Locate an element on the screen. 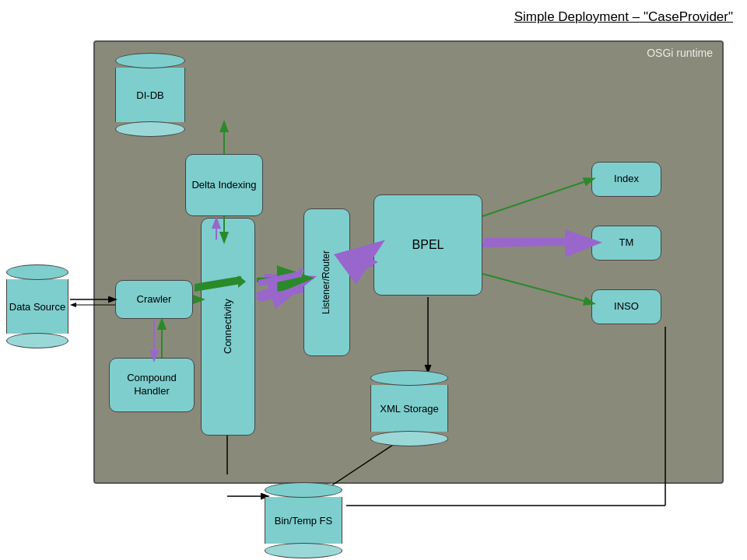 This screenshot has width=747, height=560. osgi-label: OSGi runtime is located at coordinates (680, 53).